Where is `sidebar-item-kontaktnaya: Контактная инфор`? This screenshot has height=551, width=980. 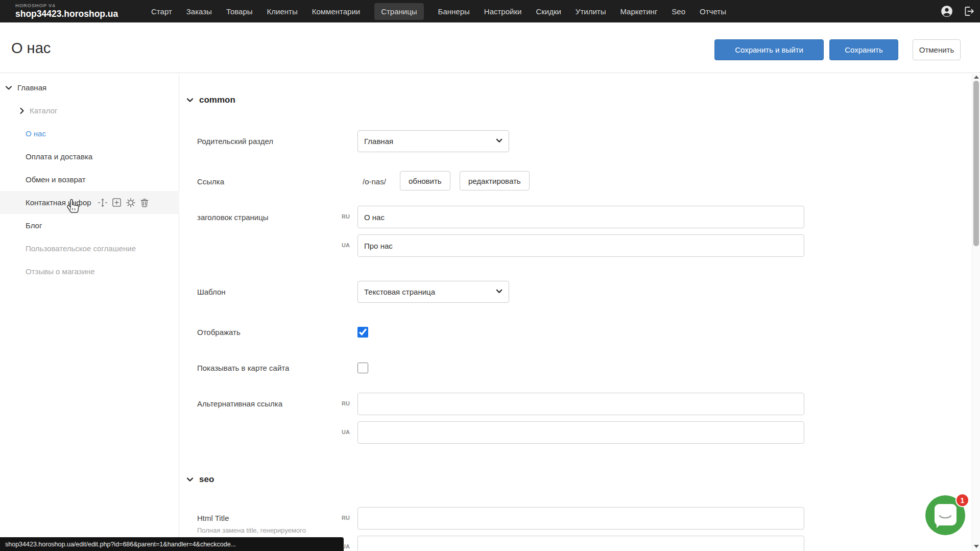 sidebar-item-kontaktnaya: Контактная инфор is located at coordinates (90, 202).